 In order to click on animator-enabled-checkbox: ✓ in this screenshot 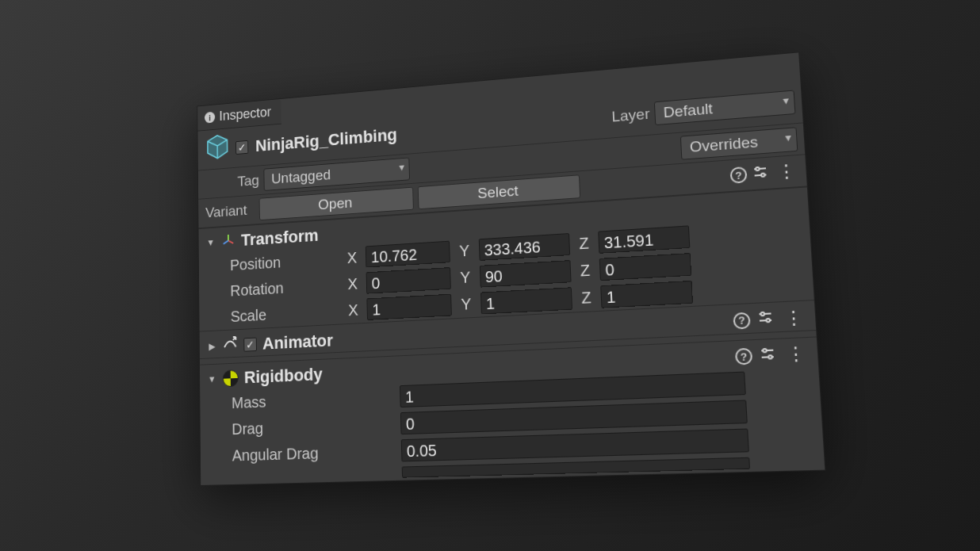, I will do `click(251, 344)`.